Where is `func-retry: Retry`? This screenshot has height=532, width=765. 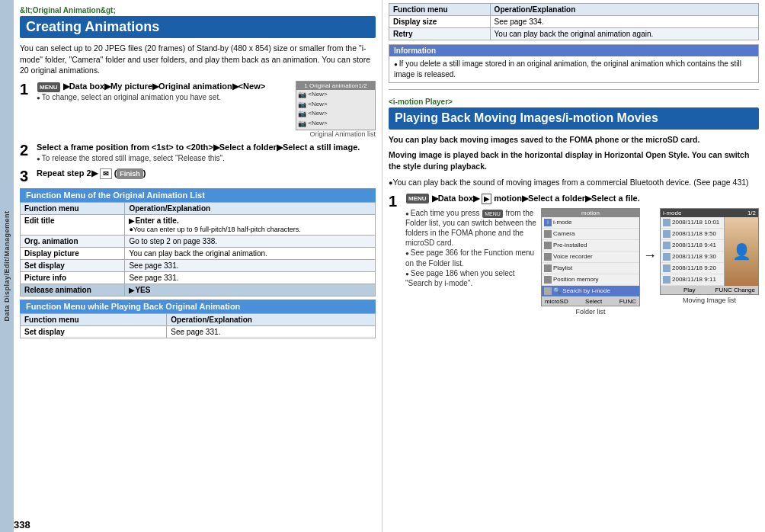
func-retry: Retry is located at coordinates (440, 34).